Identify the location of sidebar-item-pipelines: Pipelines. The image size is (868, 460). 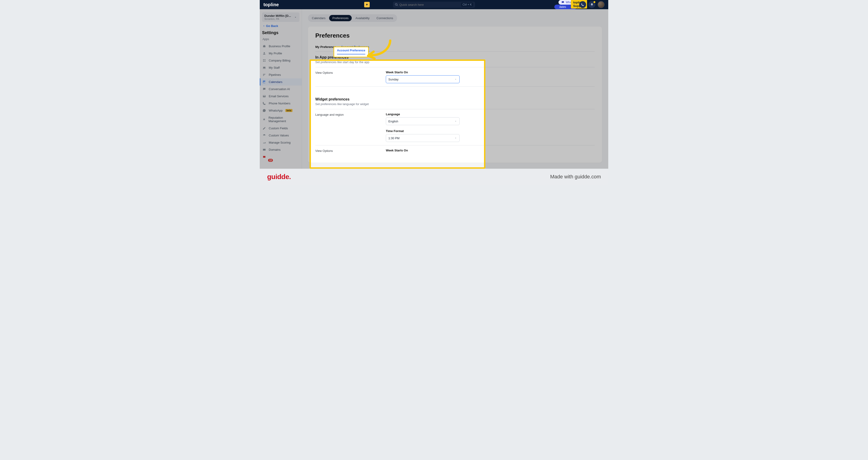
(281, 75).